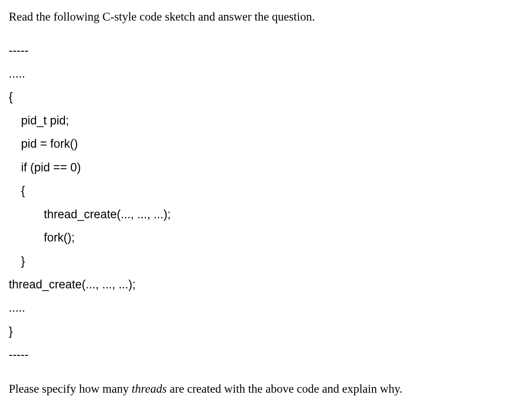  What do you see at coordinates (266, 308) in the screenshot?
I see `ellipsis-2: .....` at bounding box center [266, 308].